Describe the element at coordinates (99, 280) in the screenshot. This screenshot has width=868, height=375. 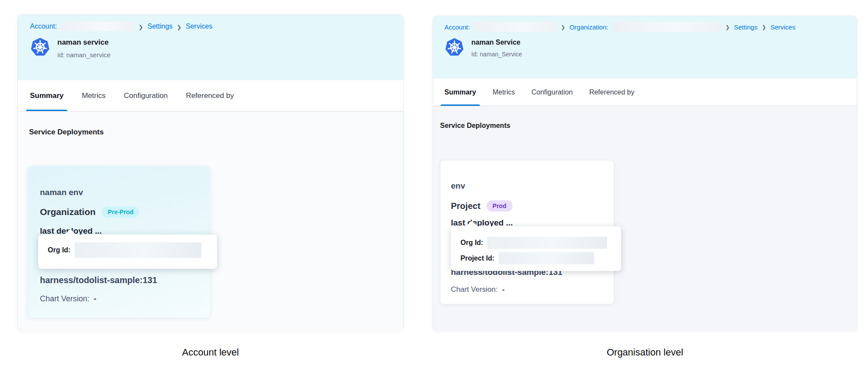
I see `artifact-tag: harness/todolist-sample:131` at that location.